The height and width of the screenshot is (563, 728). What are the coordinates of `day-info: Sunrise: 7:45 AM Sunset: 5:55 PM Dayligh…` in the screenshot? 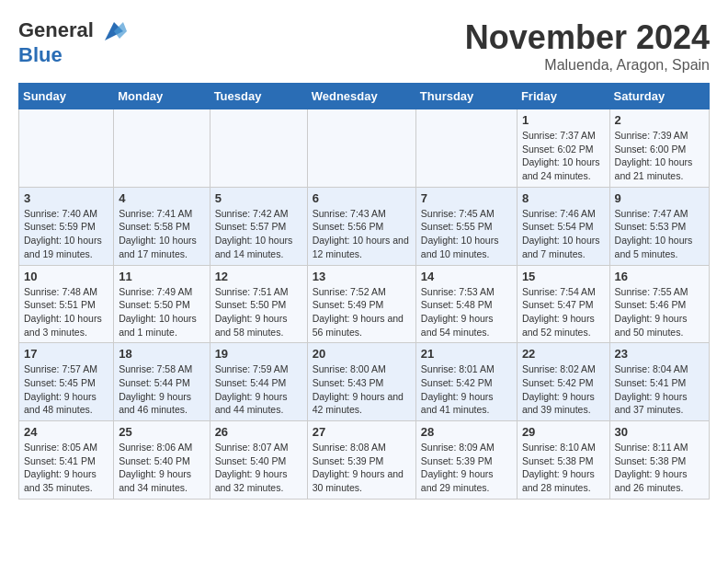 It's located at (467, 234).